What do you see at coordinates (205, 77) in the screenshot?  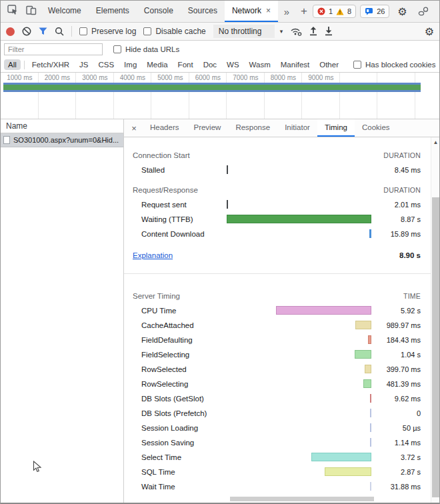 I see `timeline-tick: 6000 ms` at bounding box center [205, 77].